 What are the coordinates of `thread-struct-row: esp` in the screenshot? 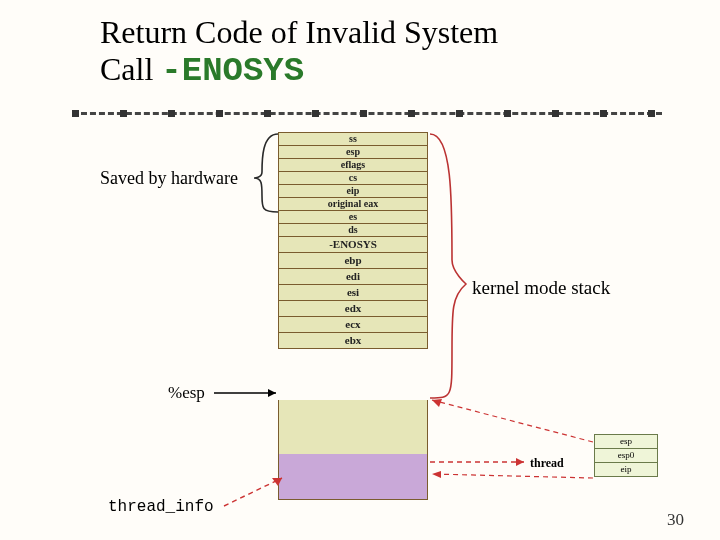 It's located at (626, 442).